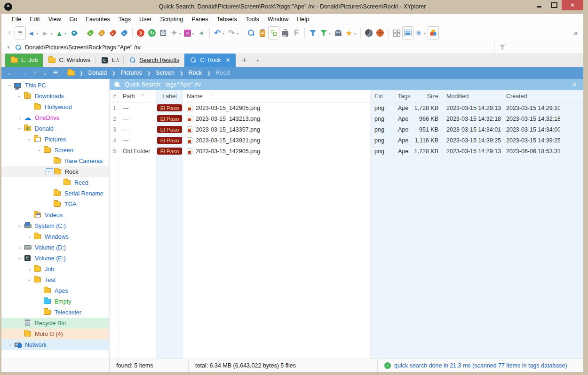  Describe the element at coordinates (408, 33) in the screenshot. I see `details-view-button` at that location.